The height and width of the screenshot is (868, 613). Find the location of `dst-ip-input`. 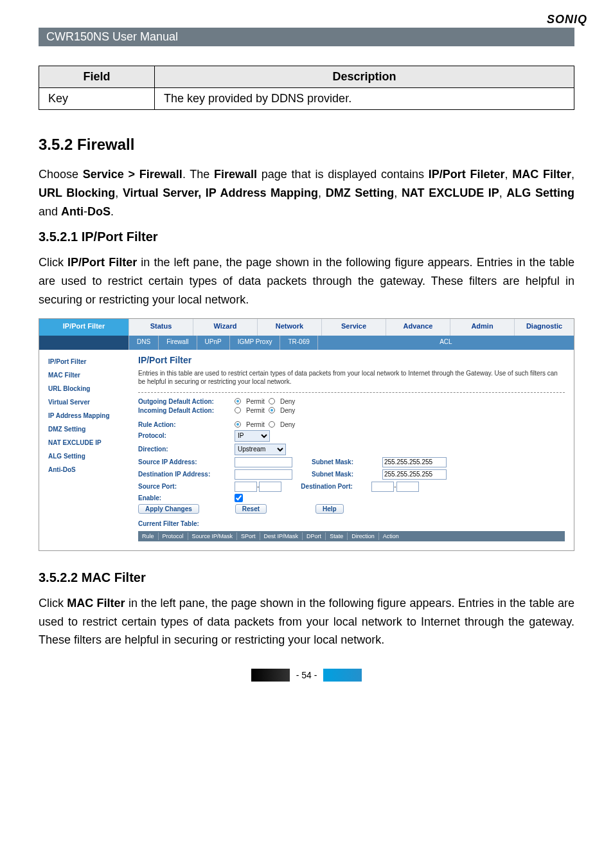

dst-ip-input is located at coordinates (263, 475).